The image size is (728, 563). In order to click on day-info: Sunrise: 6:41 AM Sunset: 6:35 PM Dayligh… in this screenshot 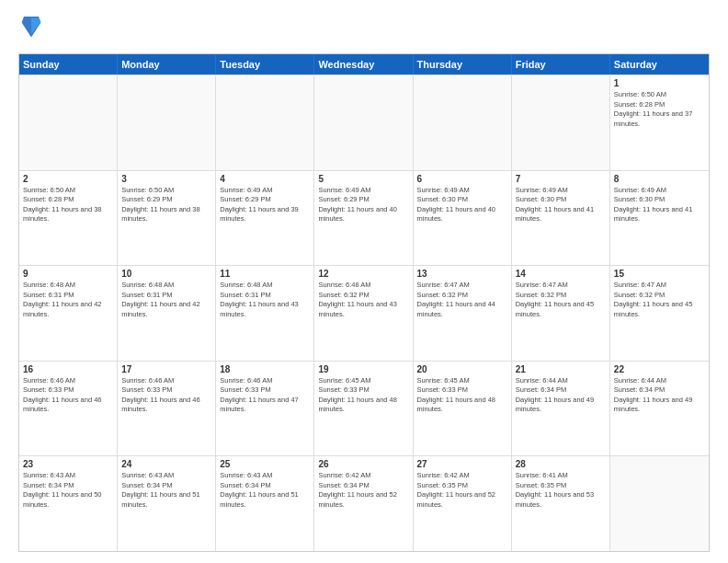, I will do `click(561, 490)`.